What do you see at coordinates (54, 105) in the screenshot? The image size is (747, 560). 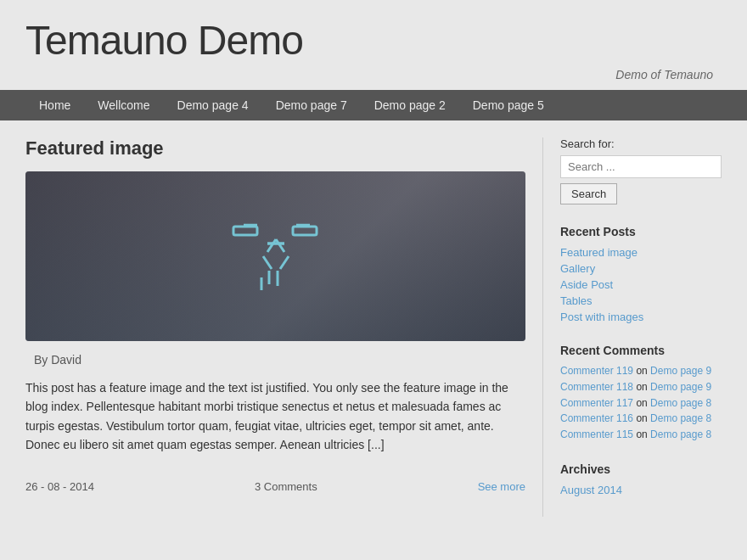 I see `nav-item-home: Home` at bounding box center [54, 105].